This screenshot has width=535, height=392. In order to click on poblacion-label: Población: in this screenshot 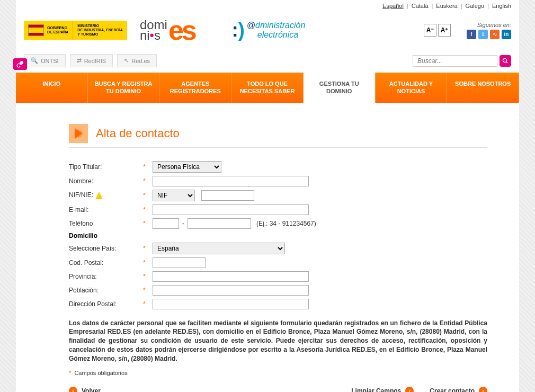, I will do `click(106, 290)`.